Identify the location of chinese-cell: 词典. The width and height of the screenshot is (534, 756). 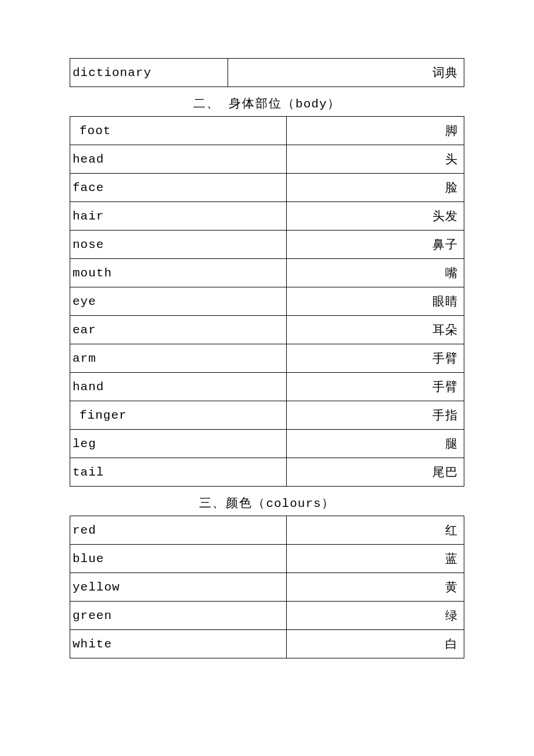
(346, 73).